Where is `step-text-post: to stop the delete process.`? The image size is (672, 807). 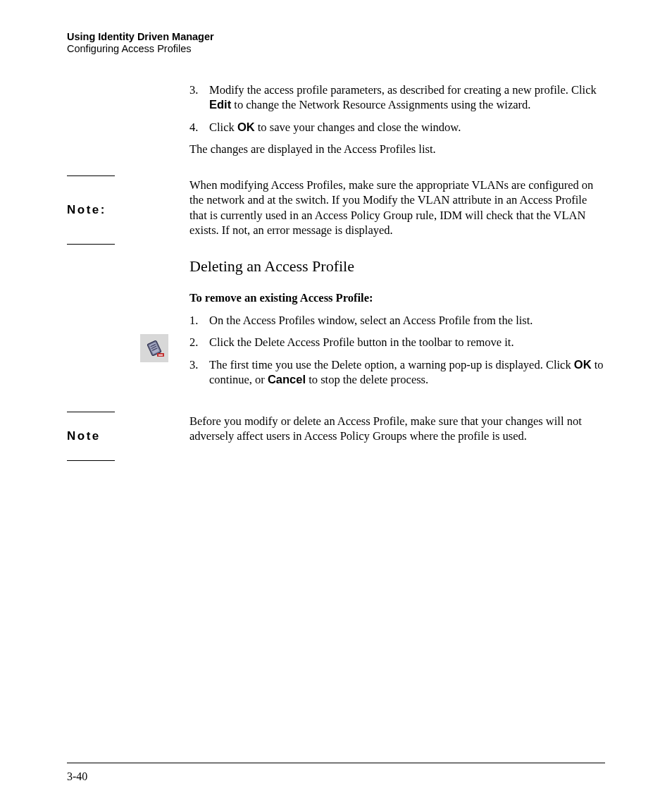
step-text-post: to stop the delete process. is located at coordinates (367, 379).